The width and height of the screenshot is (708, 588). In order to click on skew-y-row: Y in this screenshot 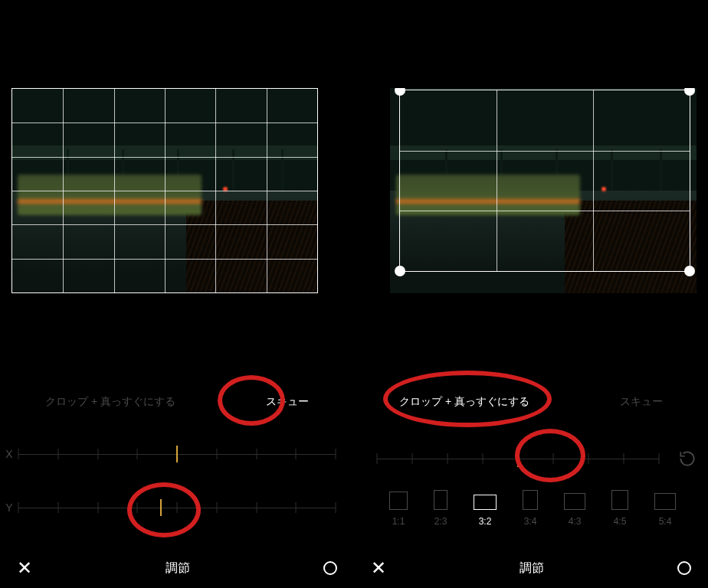, I will do `click(177, 508)`.